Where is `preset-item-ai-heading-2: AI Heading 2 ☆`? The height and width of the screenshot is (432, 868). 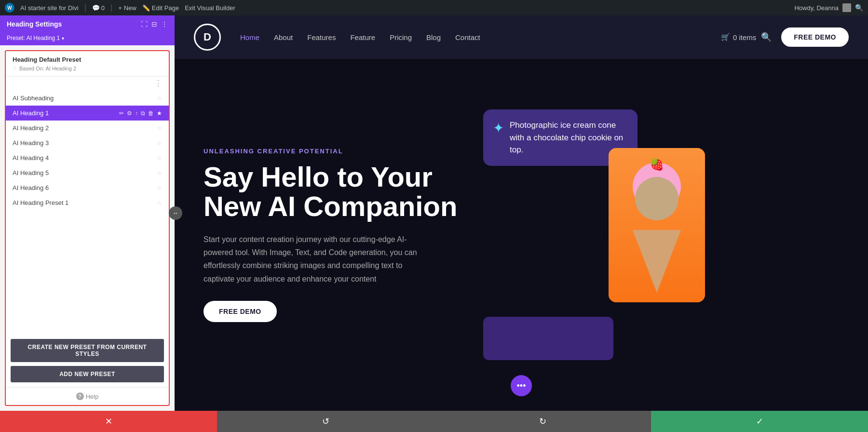
preset-item-ai-heading-2: AI Heading 2 ☆ is located at coordinates (87, 128).